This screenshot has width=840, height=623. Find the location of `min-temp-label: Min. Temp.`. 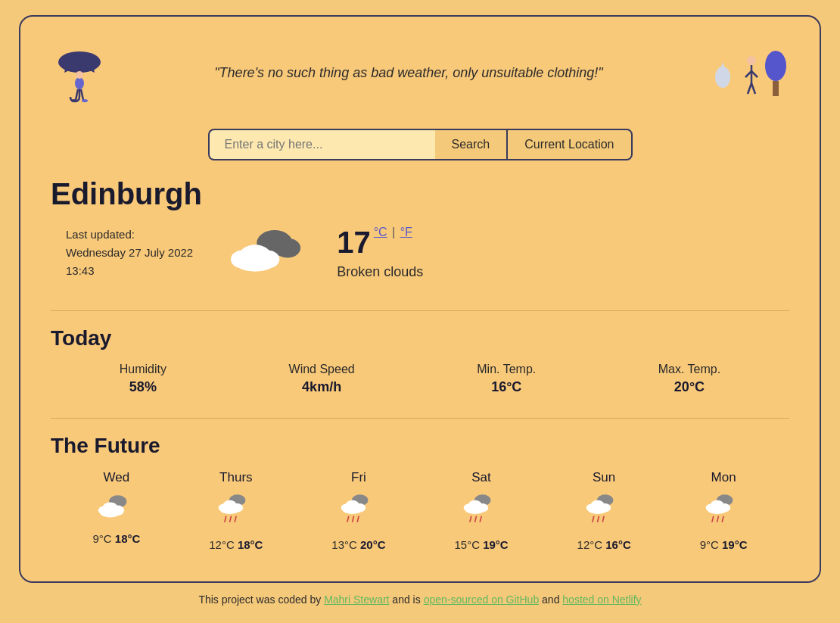

min-temp-label: Min. Temp. is located at coordinates (506, 369).